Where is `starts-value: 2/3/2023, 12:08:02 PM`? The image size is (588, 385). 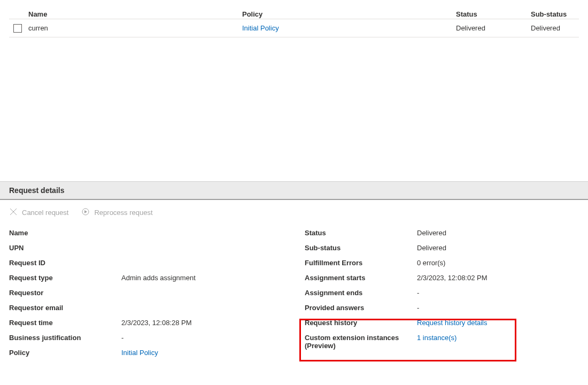
starts-value: 2/3/2023, 12:08:02 PM is located at coordinates (452, 278).